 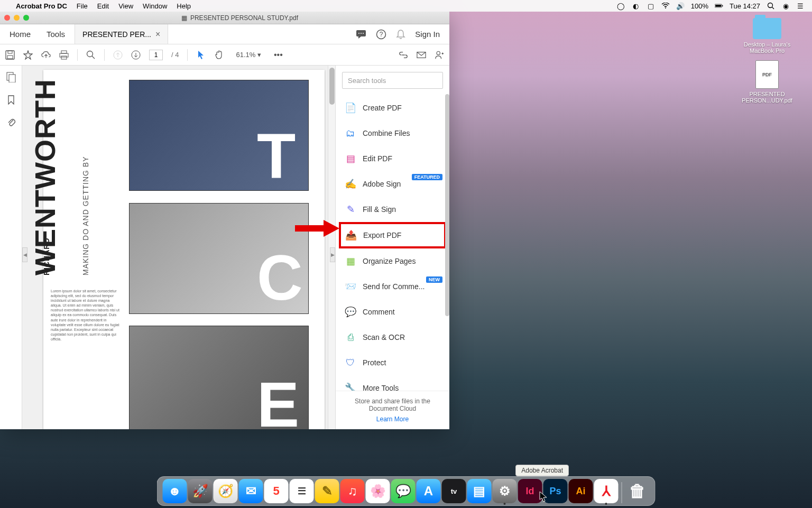 What do you see at coordinates (103, 6) in the screenshot?
I see `menu-edit: Edit` at bounding box center [103, 6].